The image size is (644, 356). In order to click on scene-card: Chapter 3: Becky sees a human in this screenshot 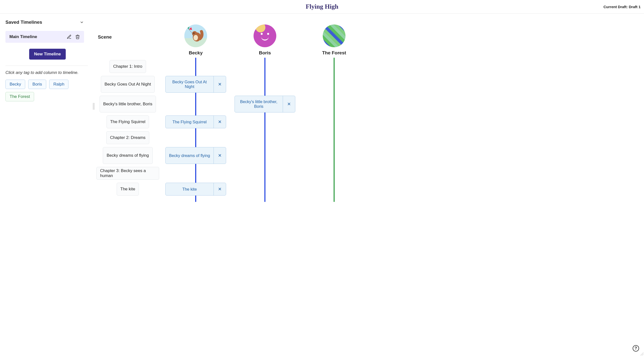, I will do `click(128, 173)`.